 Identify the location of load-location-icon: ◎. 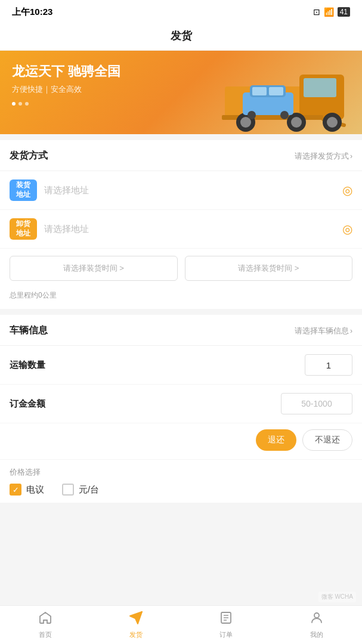
(347, 190).